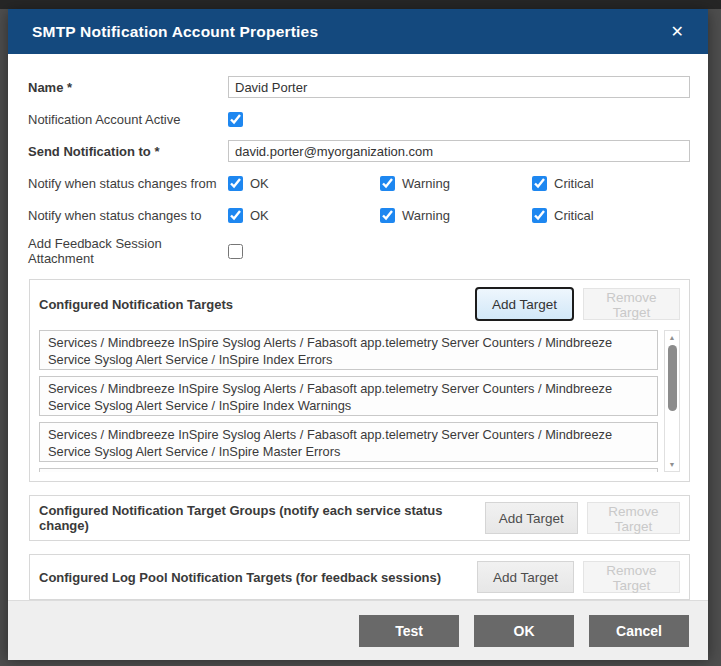  What do you see at coordinates (532, 518) in the screenshot?
I see `target-groups-add-button: Add Target` at bounding box center [532, 518].